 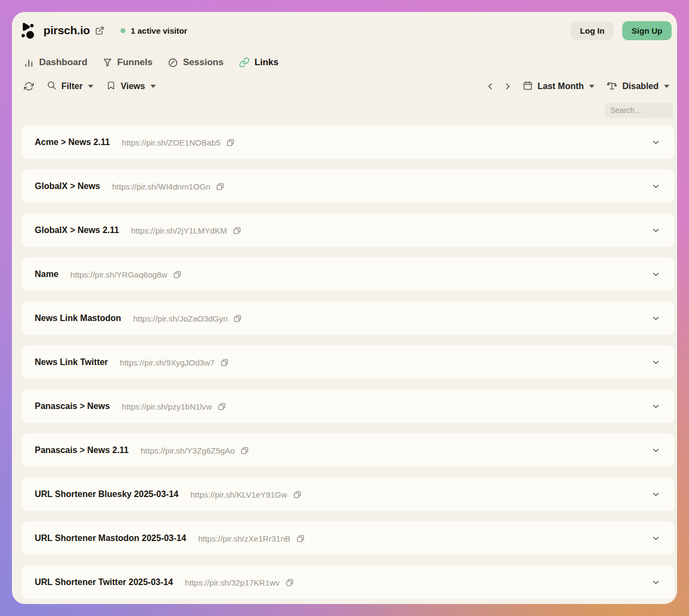 What do you see at coordinates (232, 582) in the screenshot?
I see `link-url: https://pir.sh/32p17KR1wv` at bounding box center [232, 582].